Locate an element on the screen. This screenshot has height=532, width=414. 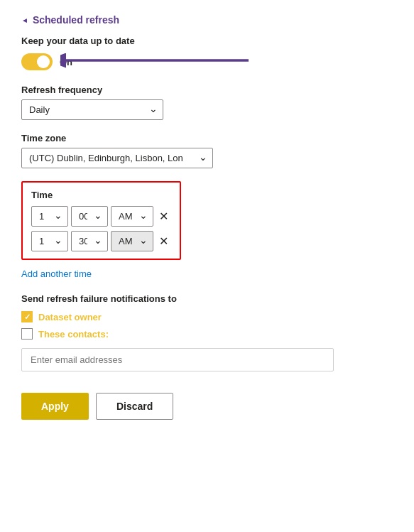
on-off-toggle is located at coordinates (37, 62).